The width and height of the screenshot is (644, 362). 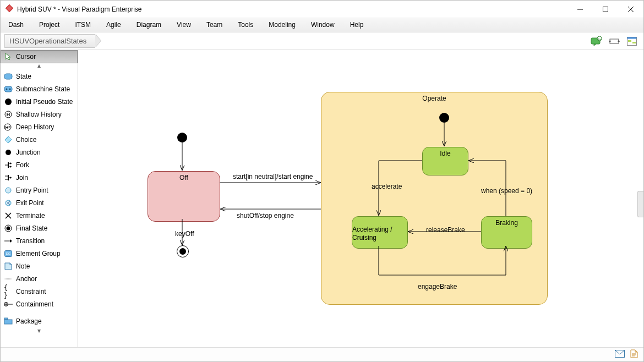 What do you see at coordinates (357, 25) in the screenshot?
I see `menu-help: Help` at bounding box center [357, 25].